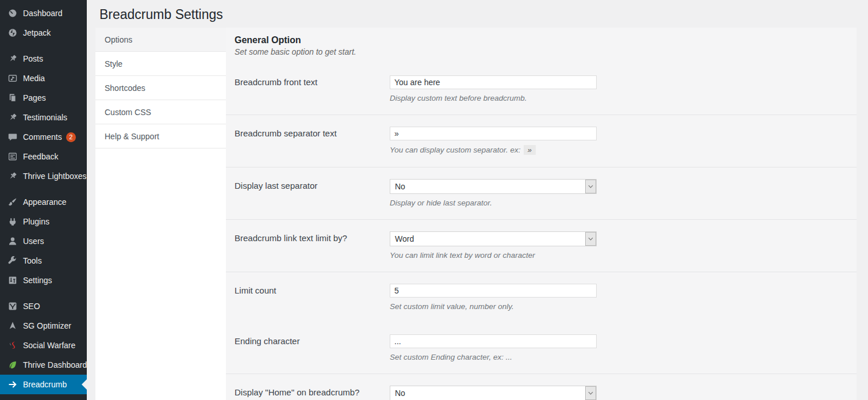 This screenshot has height=400, width=868. Describe the element at coordinates (312, 140) in the screenshot. I see `field-label: Breadcrumb separator text` at that location.